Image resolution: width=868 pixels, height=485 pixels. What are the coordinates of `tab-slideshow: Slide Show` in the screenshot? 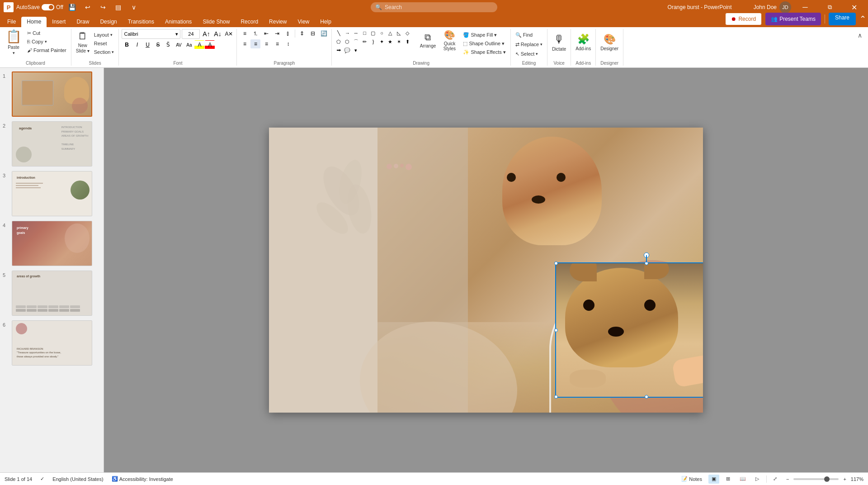 It's located at (216, 22).